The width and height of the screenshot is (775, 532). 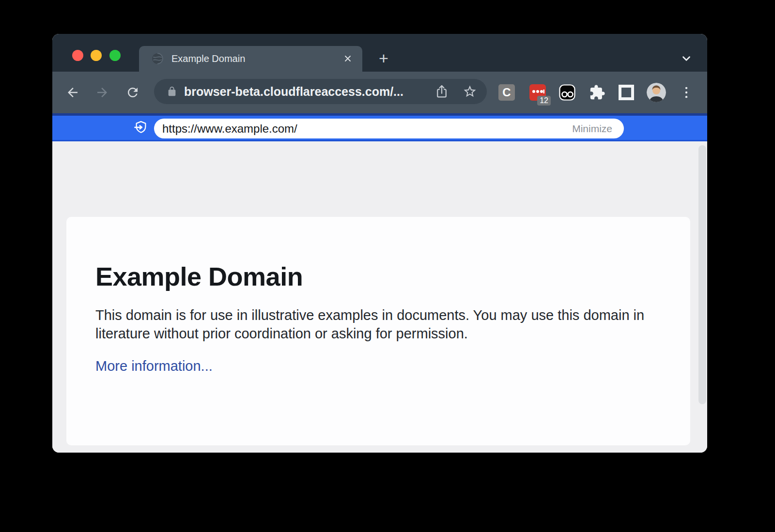 I want to click on isolation-bar: https://www.example.com/ Minimize, so click(x=380, y=127).